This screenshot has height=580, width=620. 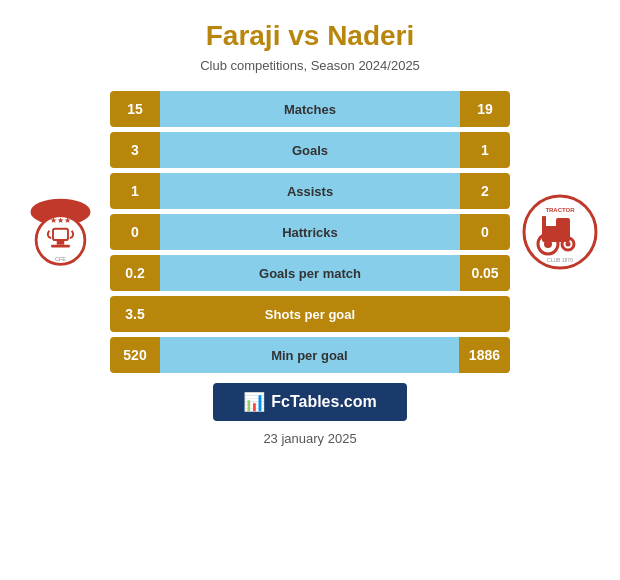 What do you see at coordinates (254, 402) in the screenshot?
I see `chart-icon: 📊` at bounding box center [254, 402].